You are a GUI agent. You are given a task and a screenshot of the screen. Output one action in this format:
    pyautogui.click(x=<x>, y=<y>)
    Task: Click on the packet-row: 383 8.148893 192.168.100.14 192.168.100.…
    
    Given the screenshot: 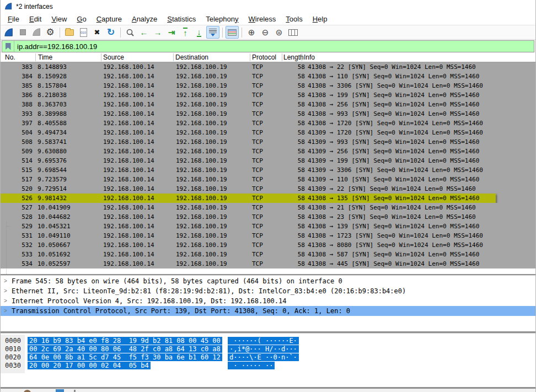 What is the action you would take?
    pyautogui.click(x=268, y=67)
    